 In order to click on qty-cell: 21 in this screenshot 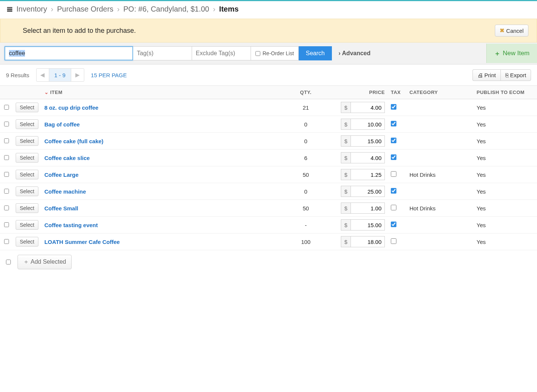, I will do `click(306, 107)`.